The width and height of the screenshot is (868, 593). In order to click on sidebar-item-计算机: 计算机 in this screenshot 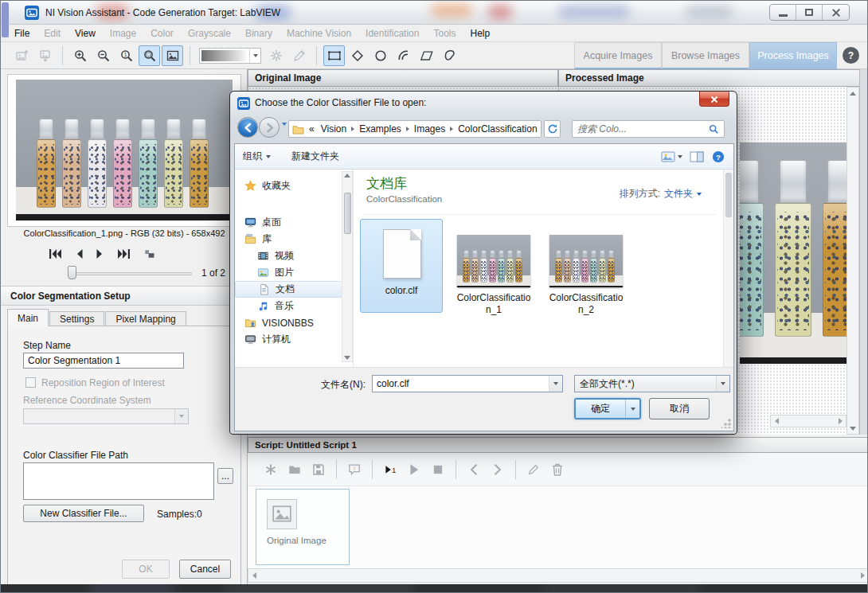, I will do `click(294, 339)`.